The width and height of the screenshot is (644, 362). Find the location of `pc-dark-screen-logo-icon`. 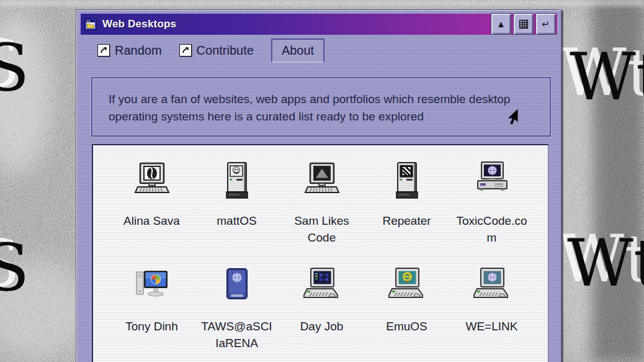

pc-dark-screen-logo-icon is located at coordinates (322, 287).